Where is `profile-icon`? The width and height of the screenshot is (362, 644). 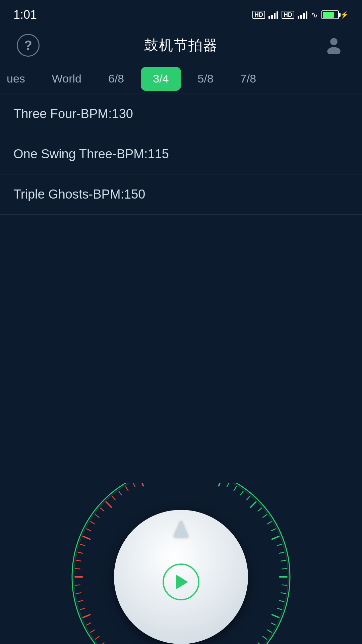 profile-icon is located at coordinates (334, 45).